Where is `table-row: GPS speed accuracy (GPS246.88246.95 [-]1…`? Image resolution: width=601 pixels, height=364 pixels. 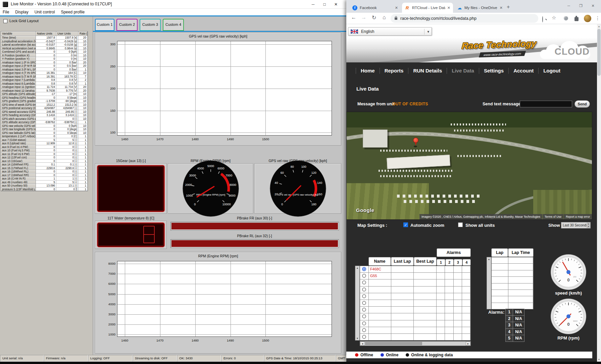
table-row: GPS speed accuracy (GPS246.88246.95 [-]1… is located at coordinates (44, 112).